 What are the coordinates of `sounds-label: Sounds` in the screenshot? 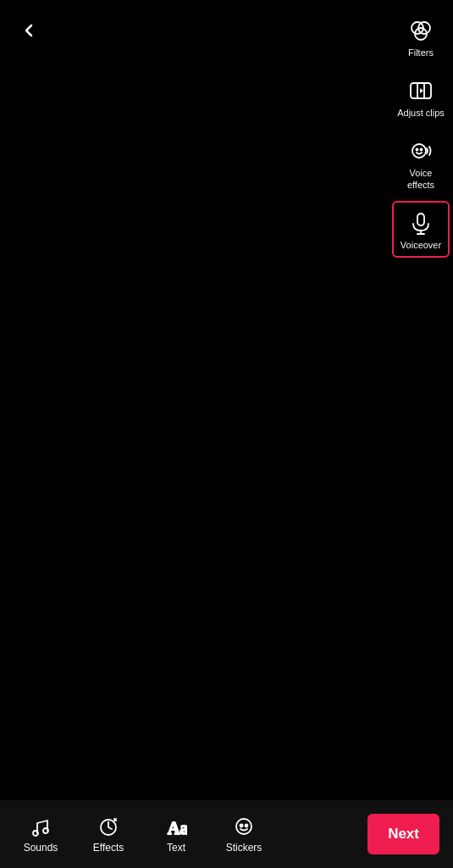 It's located at (41, 848).